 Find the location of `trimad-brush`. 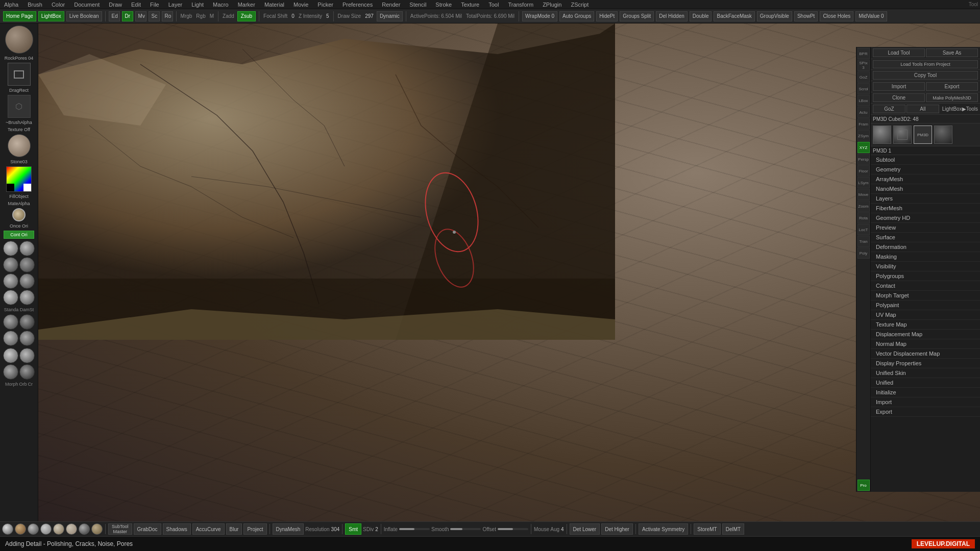

trimad-brush is located at coordinates (11, 297).